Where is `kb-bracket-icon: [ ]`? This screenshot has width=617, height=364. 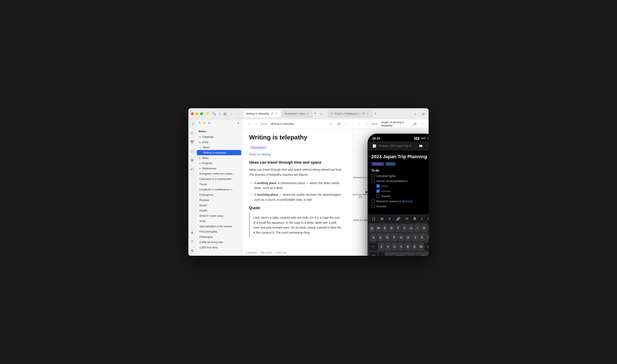 kb-bracket-icon: [ ] is located at coordinates (374, 219).